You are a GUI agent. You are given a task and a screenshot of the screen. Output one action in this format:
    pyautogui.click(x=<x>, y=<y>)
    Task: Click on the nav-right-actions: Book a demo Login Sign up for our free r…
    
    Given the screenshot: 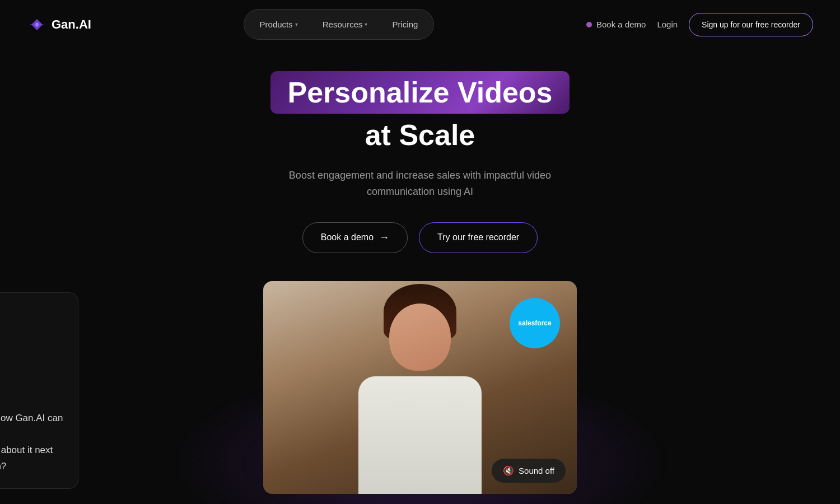 What is the action you would take?
    pyautogui.click(x=700, y=25)
    